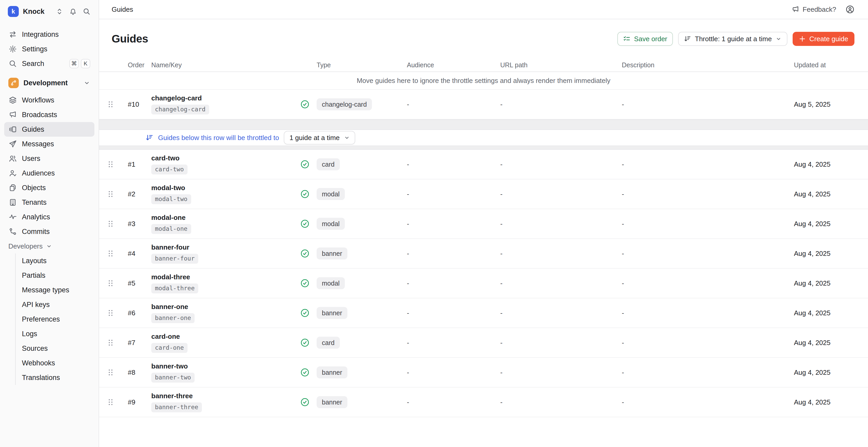 Image resolution: width=868 pixels, height=447 pixels. Describe the element at coordinates (49, 34) in the screenshot. I see `sidebar-item-integrations: Integrations` at that location.